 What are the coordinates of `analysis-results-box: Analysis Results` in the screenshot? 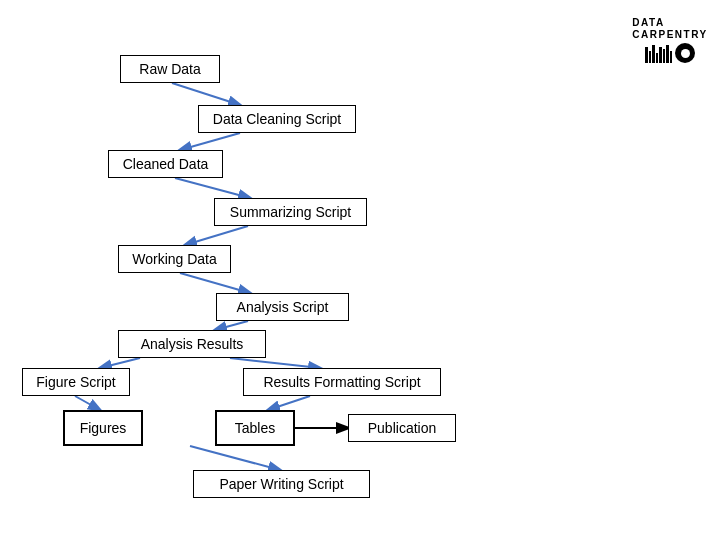 It's located at (192, 344).